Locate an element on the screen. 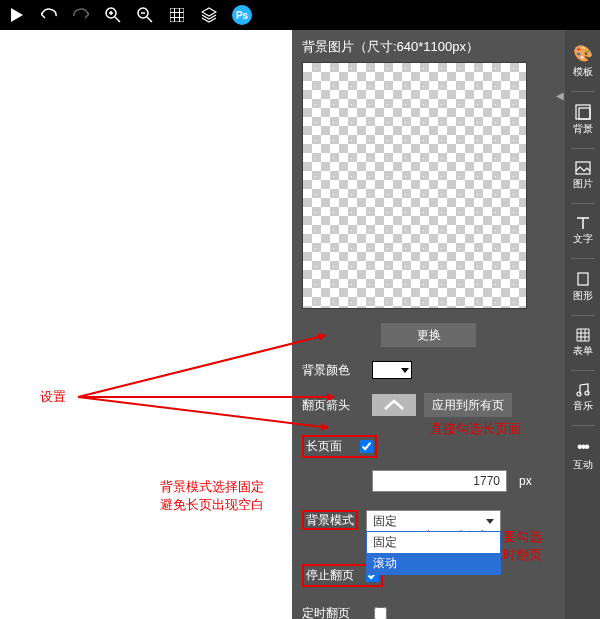  interact-icon: ••• is located at coordinates (582, 447).